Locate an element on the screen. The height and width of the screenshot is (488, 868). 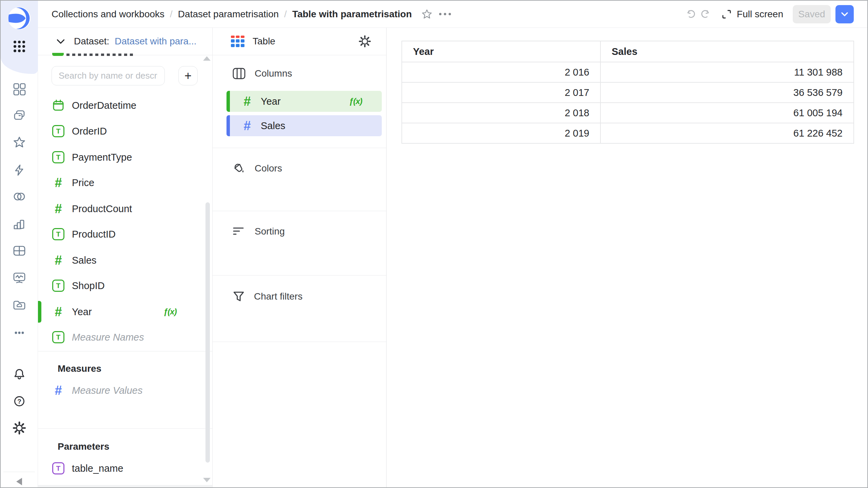
table-row: 2 019 61 226 452 is located at coordinates (628, 133).